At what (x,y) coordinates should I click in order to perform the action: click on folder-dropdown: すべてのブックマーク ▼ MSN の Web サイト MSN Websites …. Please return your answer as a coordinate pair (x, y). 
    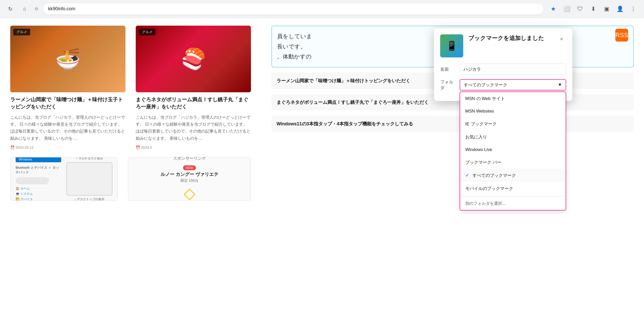
    Looking at the image, I should click on (513, 85).